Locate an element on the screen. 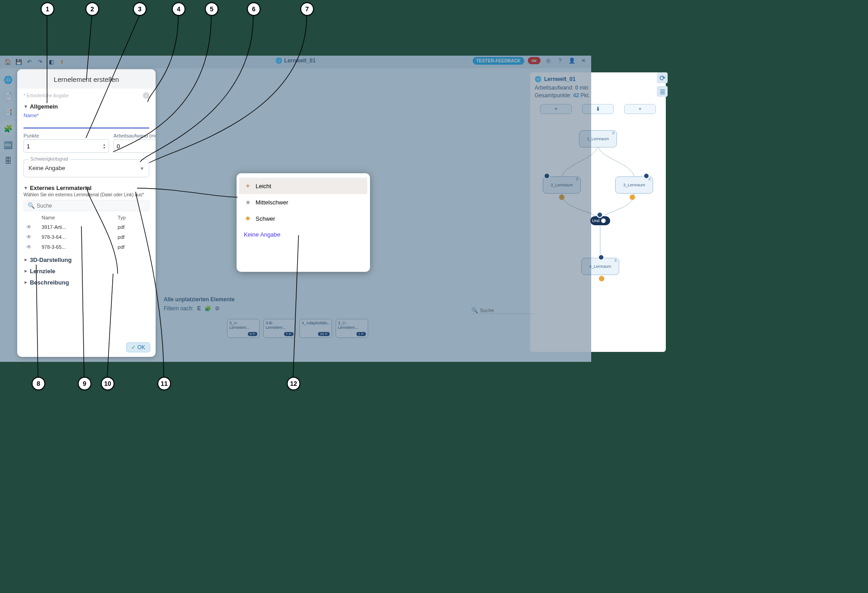 The height and width of the screenshot is (593, 868). difficulty-label: Schwierigkeitsgrad is located at coordinates (49, 159).